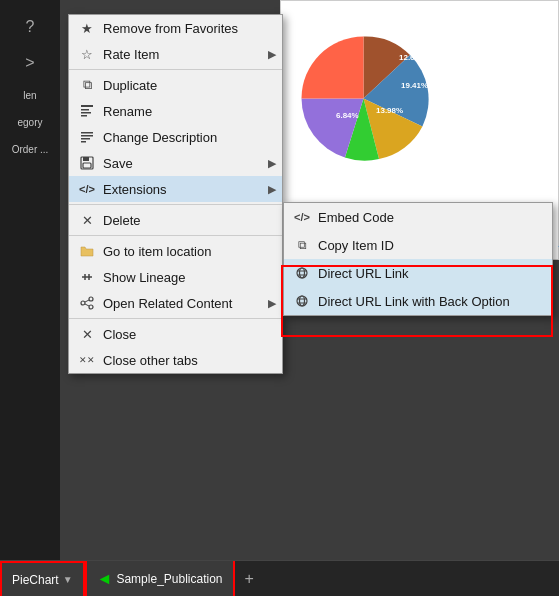 Image resolution: width=559 pixels, height=596 pixels. I want to click on menu-label-remove-favorites: Remove from Favorites, so click(170, 28).